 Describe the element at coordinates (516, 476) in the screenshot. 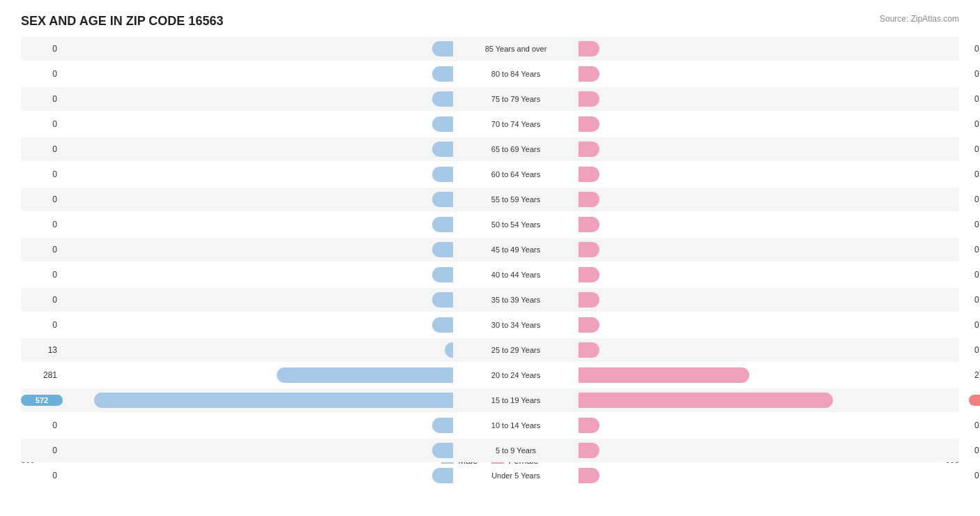

I see `age-label: Under 5 Years` at that location.